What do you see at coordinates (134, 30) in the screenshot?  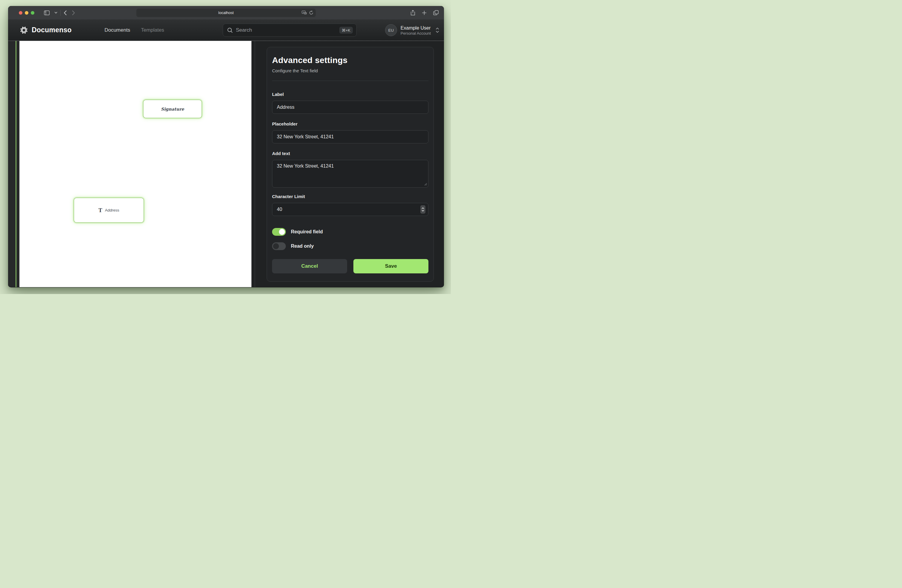 I see `main-nav: Documents Templates` at bounding box center [134, 30].